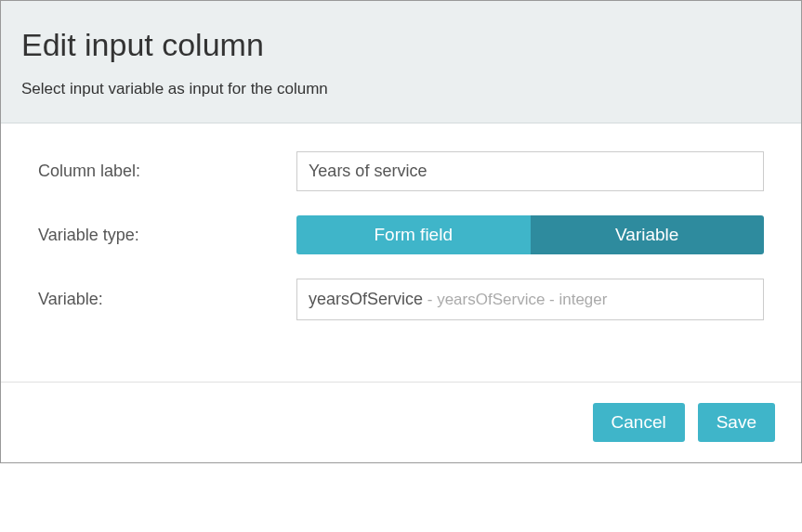 Image resolution: width=802 pixels, height=532 pixels. What do you see at coordinates (401, 171) in the screenshot?
I see `column-label-row: Column label:` at bounding box center [401, 171].